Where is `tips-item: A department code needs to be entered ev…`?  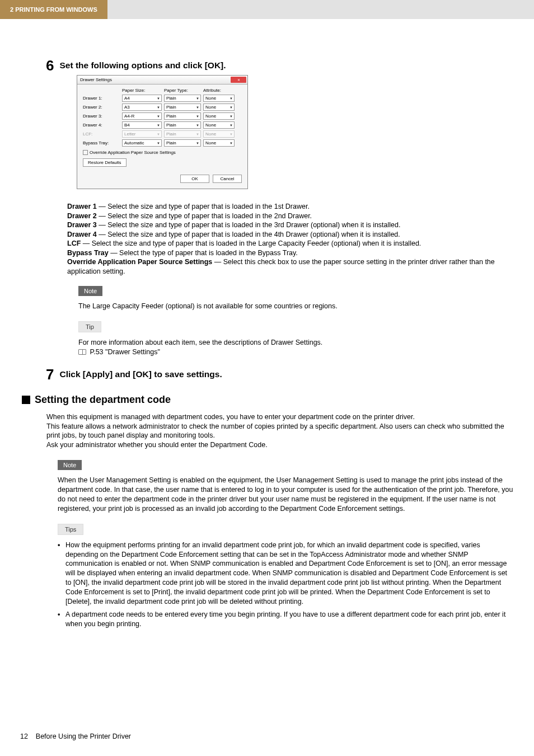 tips-item: A department code needs to be entered ev… is located at coordinates (286, 619).